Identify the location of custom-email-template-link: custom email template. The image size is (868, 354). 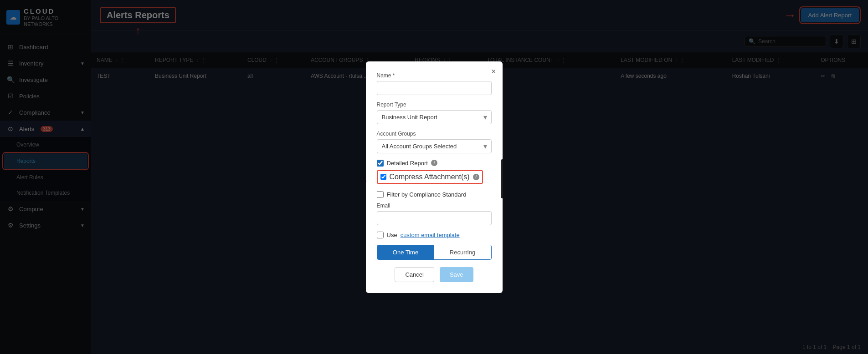
(430, 235).